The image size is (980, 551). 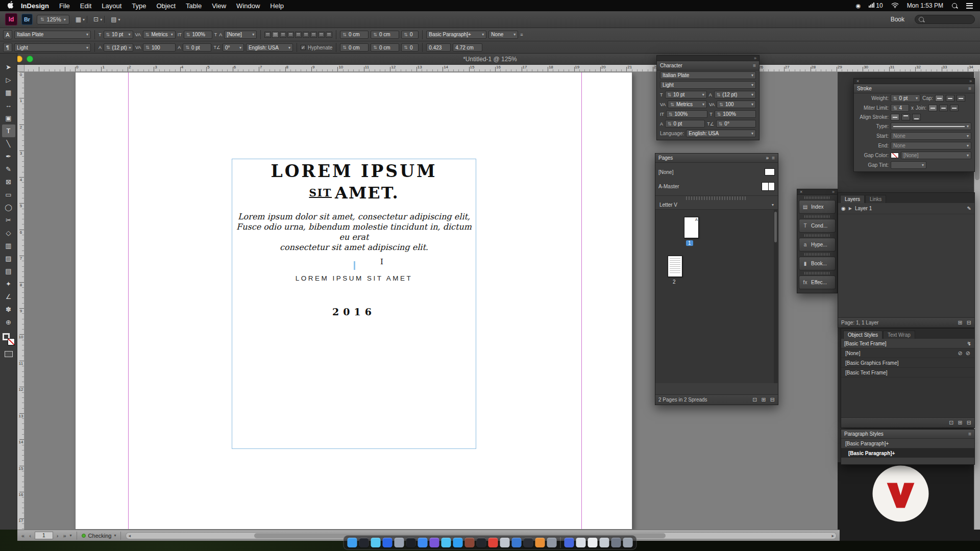 What do you see at coordinates (690, 243) in the screenshot?
I see `page-1-number: 1` at bounding box center [690, 243].